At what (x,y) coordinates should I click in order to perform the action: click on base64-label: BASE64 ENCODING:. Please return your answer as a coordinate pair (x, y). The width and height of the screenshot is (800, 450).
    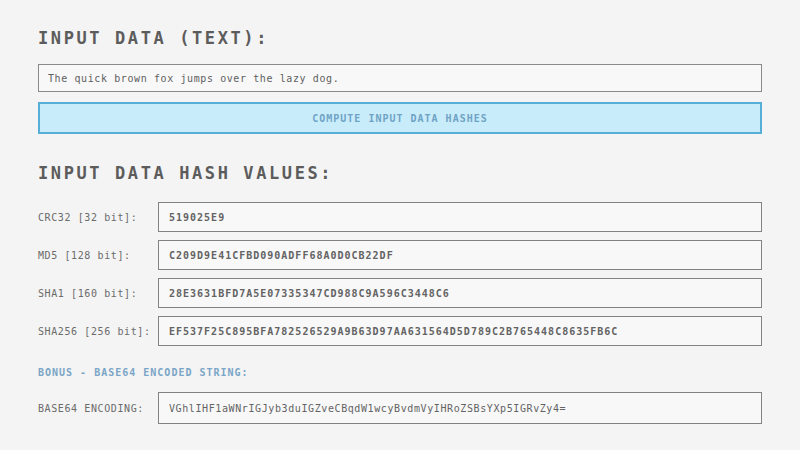
    Looking at the image, I should click on (98, 408).